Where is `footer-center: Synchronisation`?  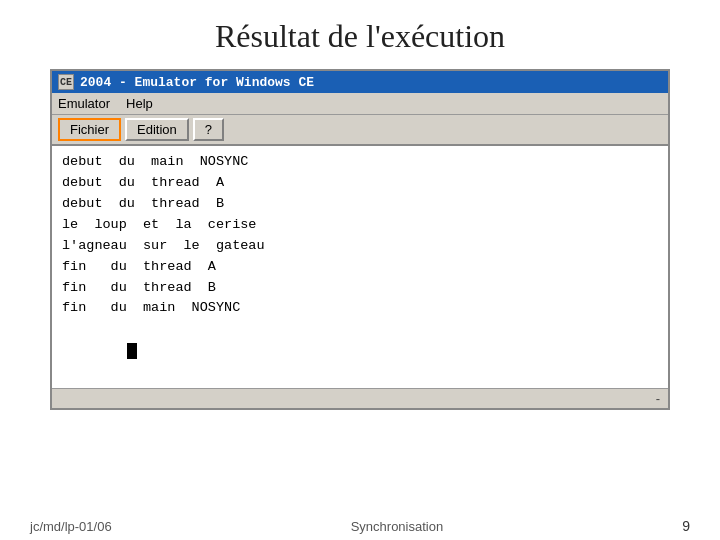 footer-center: Synchronisation is located at coordinates (398, 526).